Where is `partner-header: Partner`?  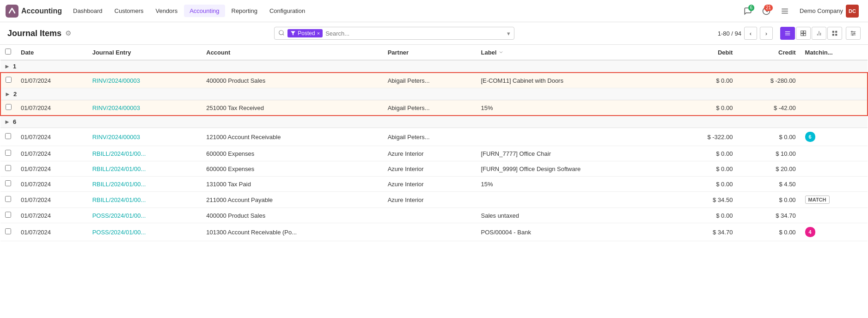
partner-header: Partner is located at coordinates (430, 53).